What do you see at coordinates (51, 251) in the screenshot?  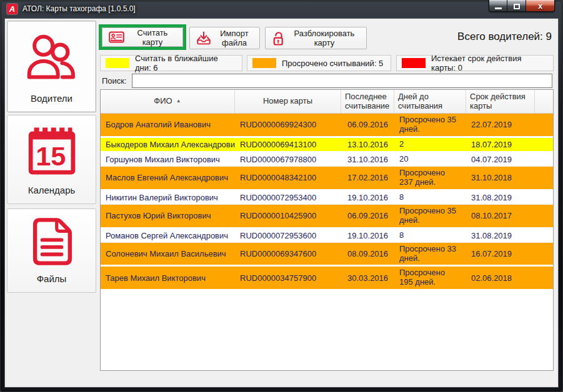 I see `sidebar-item-files: Файлы` at bounding box center [51, 251].